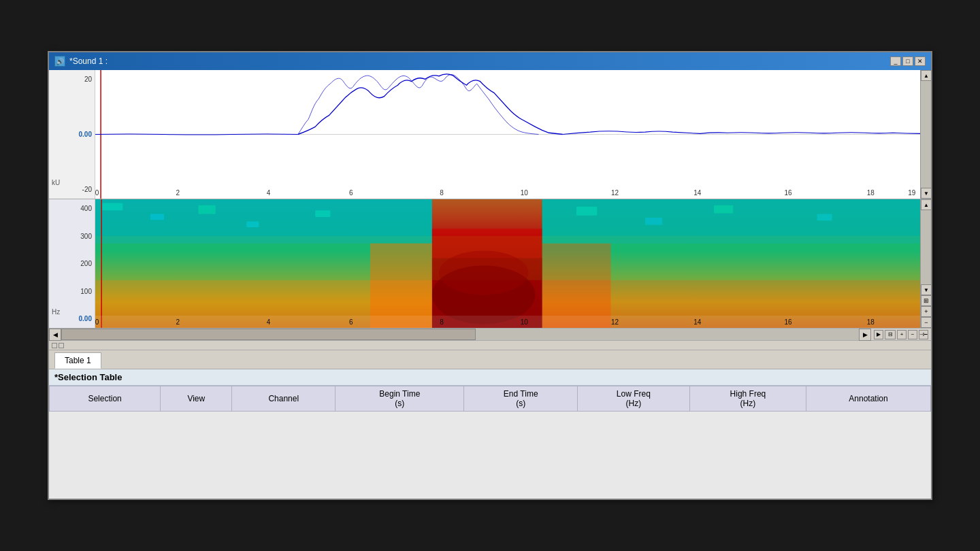  I want to click on zoom-out-button: −, so click(913, 335).